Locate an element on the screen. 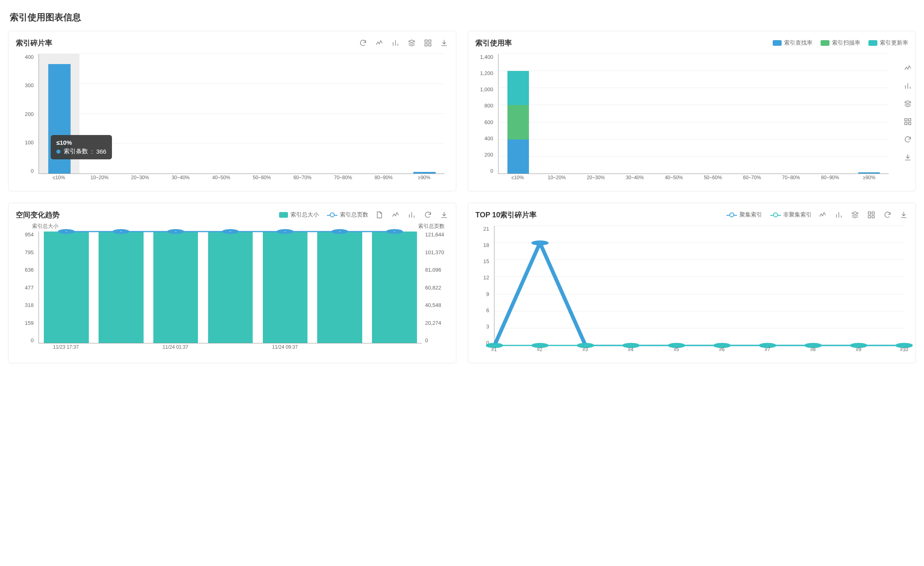 Image resolution: width=924 pixels, height=566 pixels. legend-label: 索引扫描率 is located at coordinates (846, 43).